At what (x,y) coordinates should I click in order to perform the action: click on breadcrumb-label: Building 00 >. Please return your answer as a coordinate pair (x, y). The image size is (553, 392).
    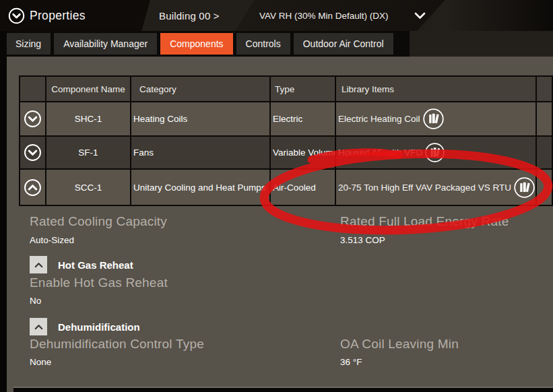
    Looking at the image, I should click on (189, 16).